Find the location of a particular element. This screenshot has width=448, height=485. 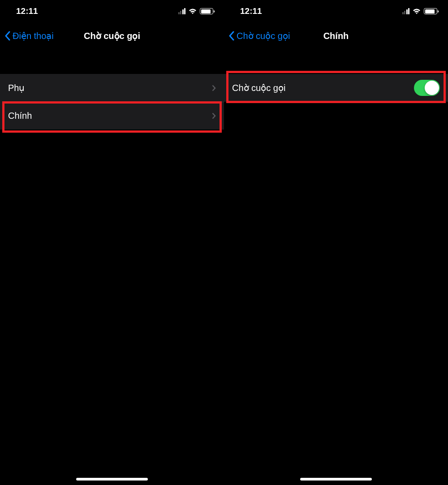

back-label: Chờ cuộc gọi is located at coordinates (263, 36).